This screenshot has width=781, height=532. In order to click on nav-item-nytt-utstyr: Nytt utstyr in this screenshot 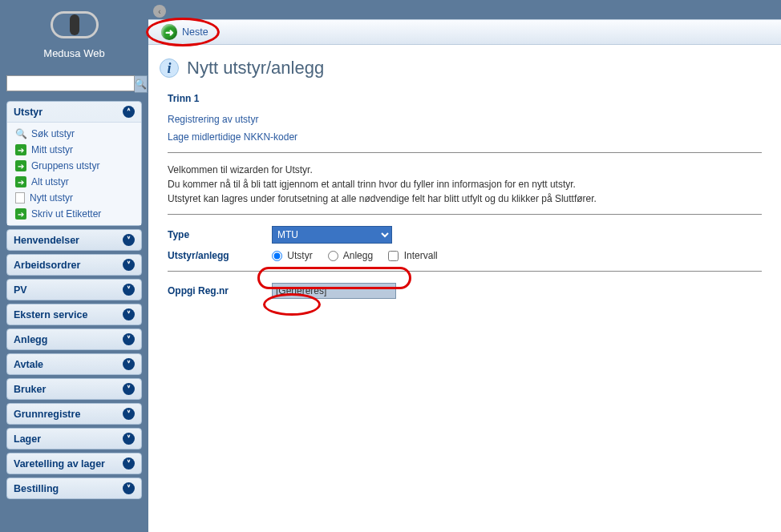, I will do `click(74, 198)`.